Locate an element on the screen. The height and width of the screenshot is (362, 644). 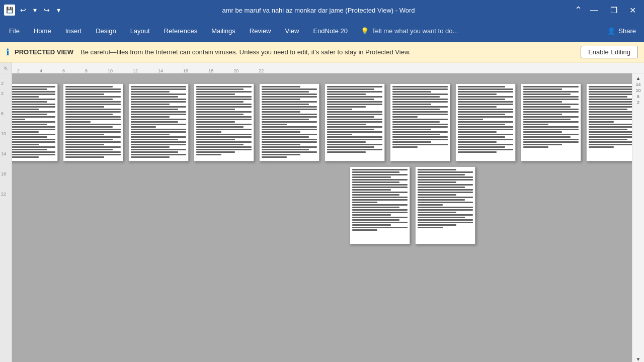
page-6-content is located at coordinates (355, 123).